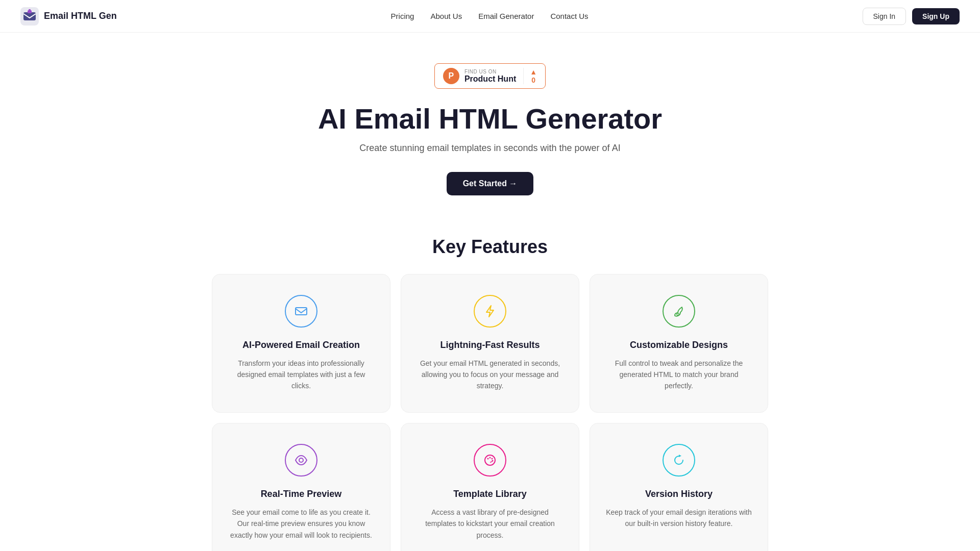 The width and height of the screenshot is (980, 551). I want to click on features-title: Key Features, so click(490, 247).